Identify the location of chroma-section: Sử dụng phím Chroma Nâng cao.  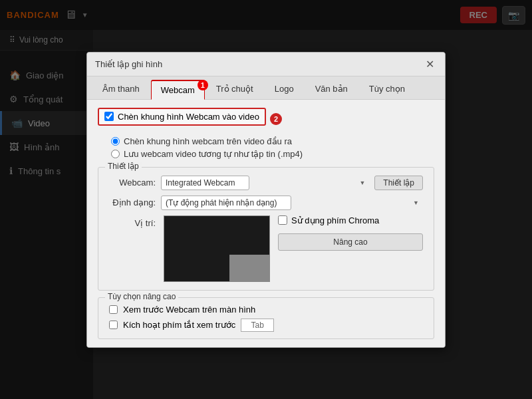
(350, 233).